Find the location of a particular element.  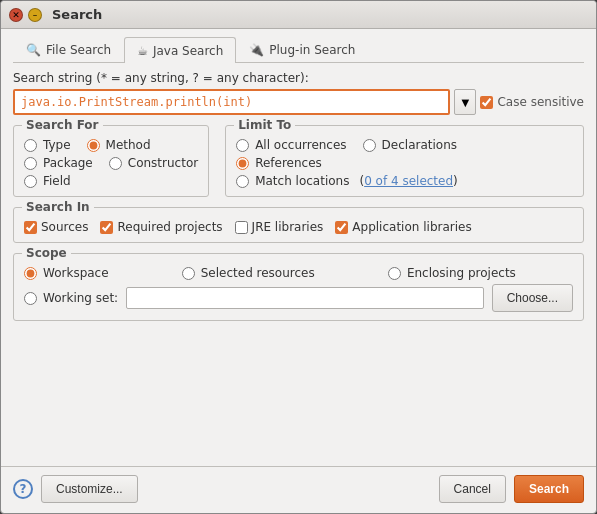

match-locations-radio is located at coordinates (242, 182).